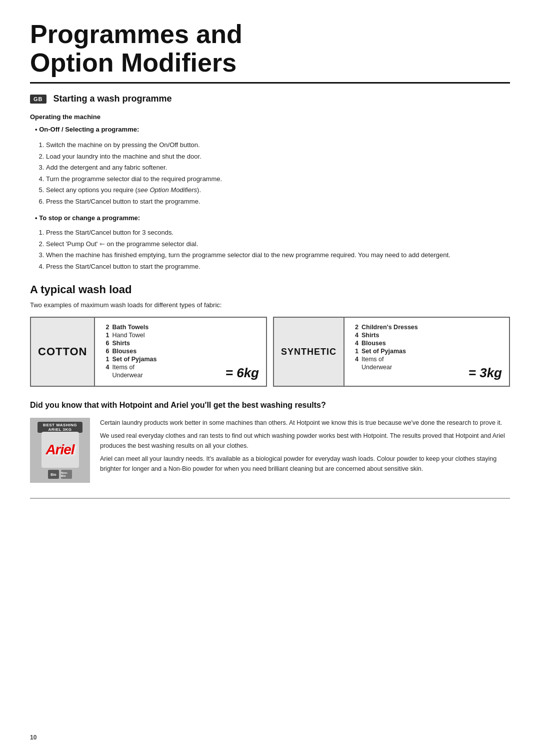 This screenshot has width=540, height=756. I want to click on ariel-logo-top-bar: BEST WASHINGARIEL 3KG, so click(60, 427).